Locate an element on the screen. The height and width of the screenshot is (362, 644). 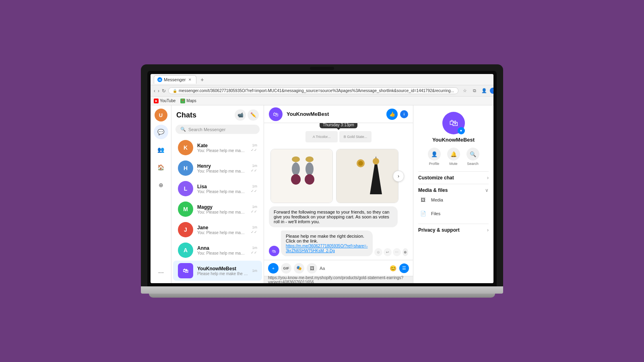
product-card-a: A Tricolor Earrings is located at coordinates (302, 176).